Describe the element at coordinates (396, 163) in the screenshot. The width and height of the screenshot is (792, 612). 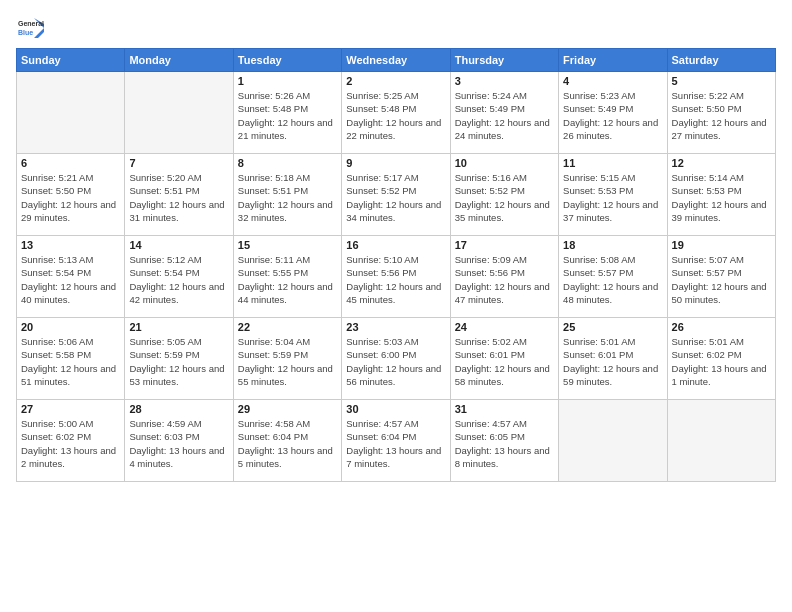
I see `day-number: 9` at that location.